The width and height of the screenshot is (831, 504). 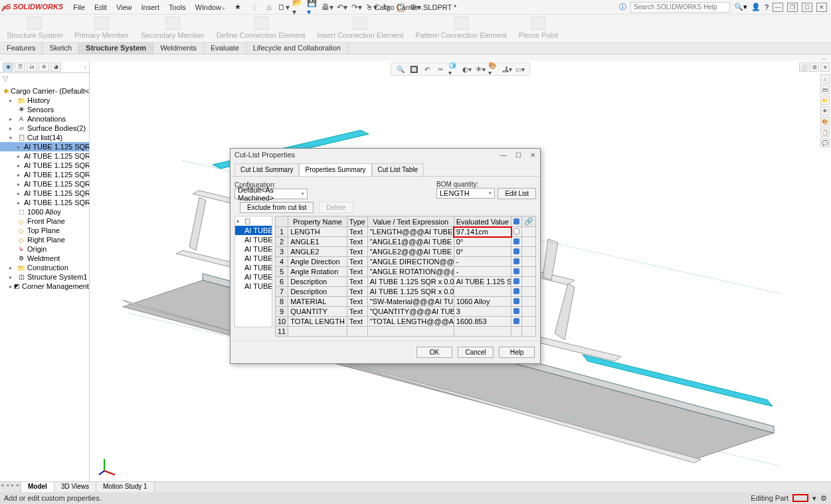 What do you see at coordinates (623, 7) in the screenshot?
I see `help-bubble-icon: ⓘ` at bounding box center [623, 7].